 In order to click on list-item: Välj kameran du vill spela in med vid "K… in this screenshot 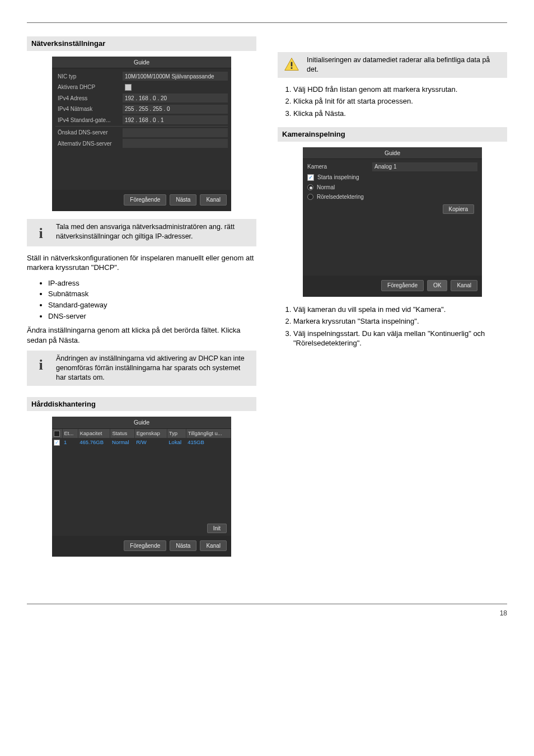, I will do `click(400, 310)`.